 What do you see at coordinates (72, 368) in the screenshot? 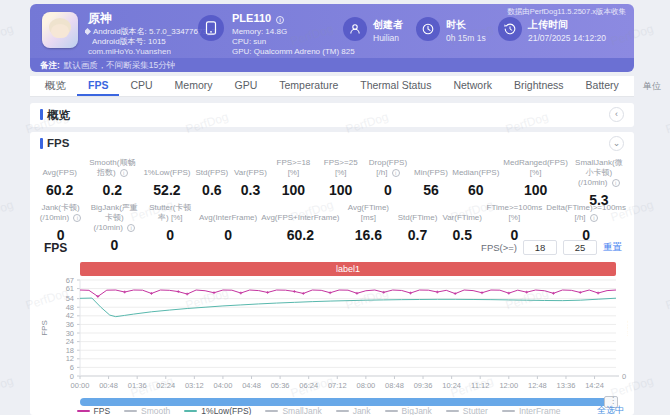
I see `svg-text: 6` at bounding box center [72, 368].